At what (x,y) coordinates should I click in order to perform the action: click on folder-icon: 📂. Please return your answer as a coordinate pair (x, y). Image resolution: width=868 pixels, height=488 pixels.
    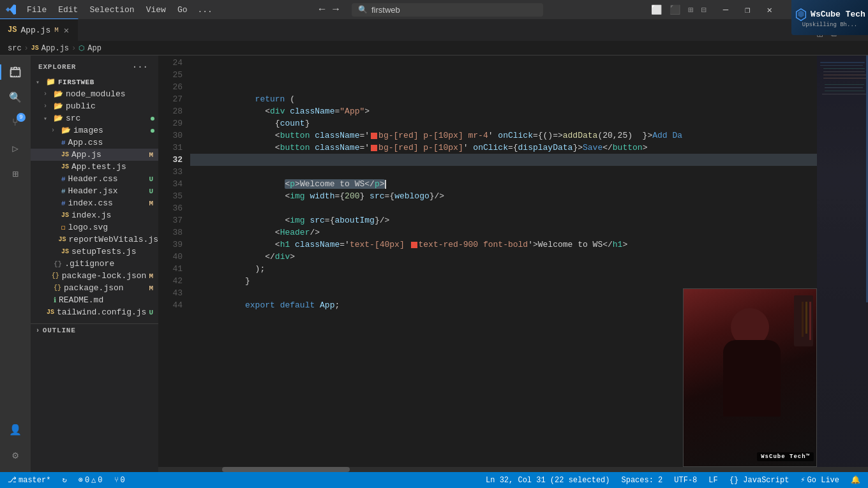
    Looking at the image, I should click on (59, 94).